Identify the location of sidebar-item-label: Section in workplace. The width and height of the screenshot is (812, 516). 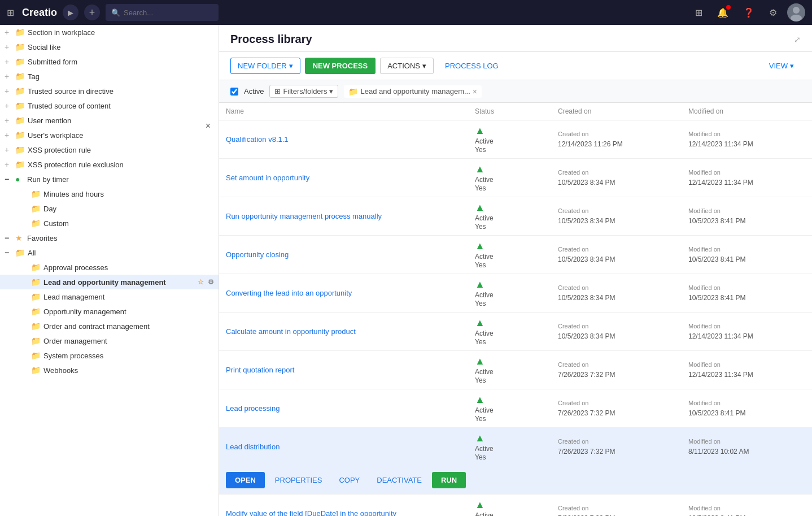
(121, 33).